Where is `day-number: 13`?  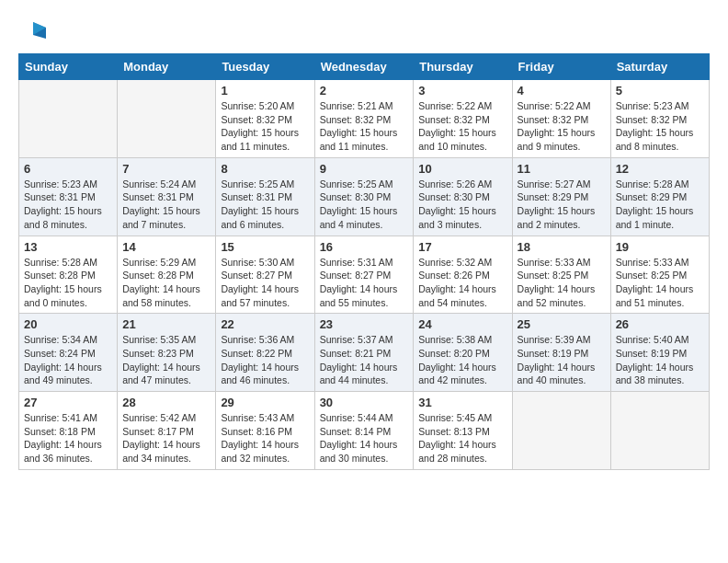 day-number: 13 is located at coordinates (68, 247).